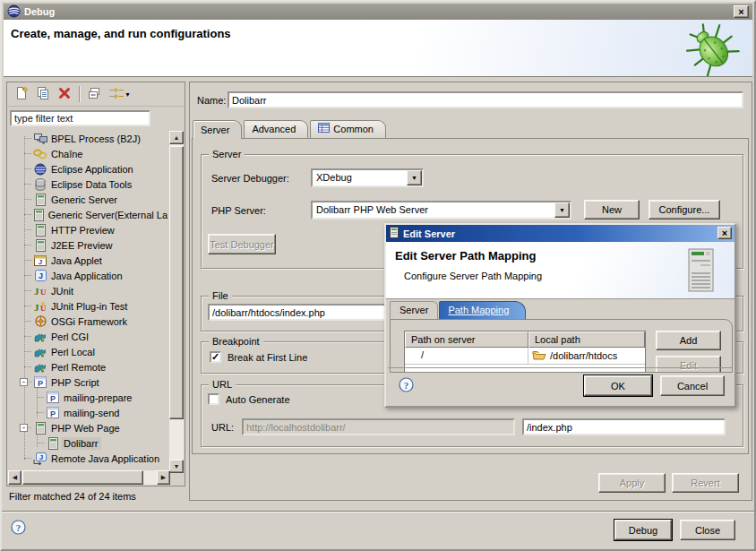  What do you see at coordinates (176, 138) in the screenshot?
I see `scroll-up-arrow: ▲` at bounding box center [176, 138].